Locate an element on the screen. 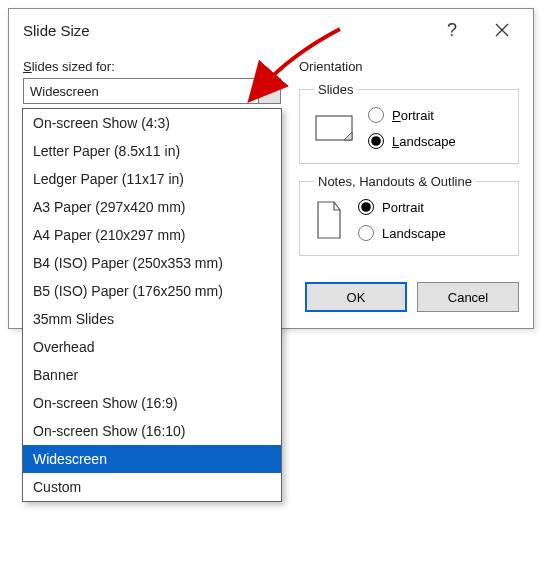 The width and height of the screenshot is (550, 583). slides-sized-for-combo: Widescreen is located at coordinates (152, 91).